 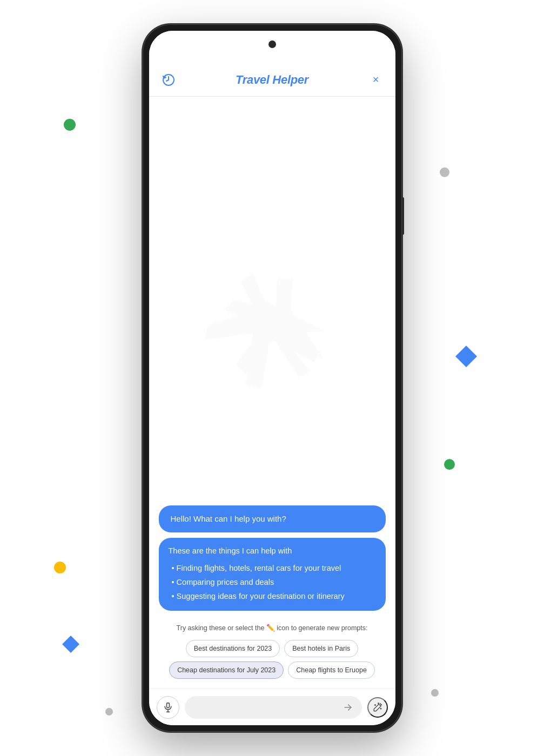 I want to click on airplane-watermark, so click(x=272, y=343).